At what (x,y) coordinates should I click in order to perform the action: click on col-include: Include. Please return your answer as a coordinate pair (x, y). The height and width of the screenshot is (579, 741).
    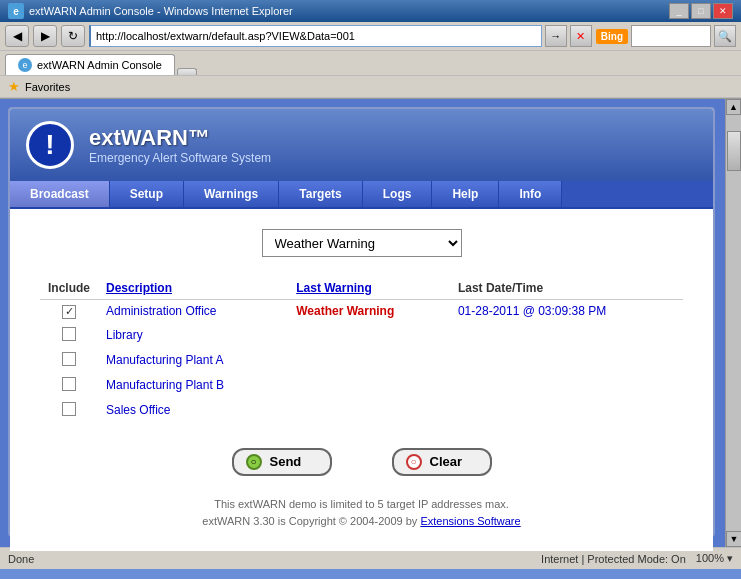
    Looking at the image, I should click on (69, 288).